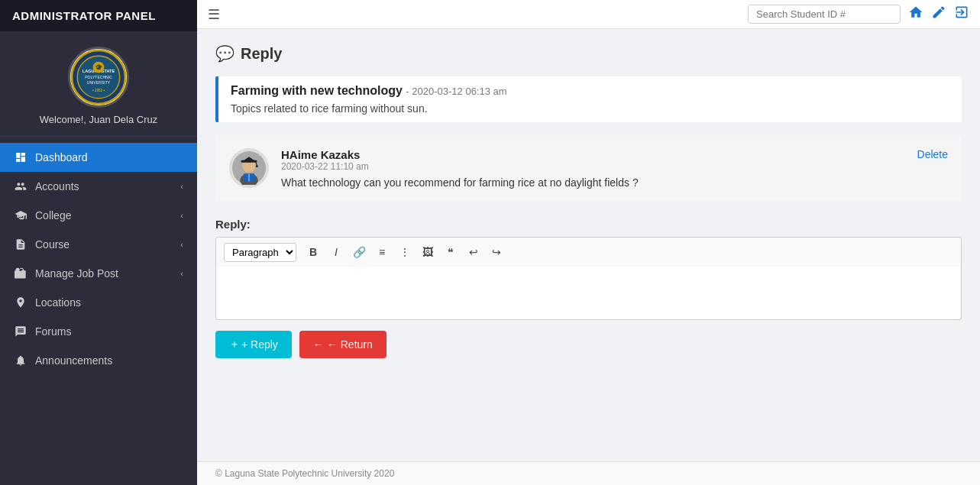 The height and width of the screenshot is (485, 980). I want to click on avatar: LAGUNA STATE POLYTECHNIC UNIVERSITY • 19…, so click(99, 77).